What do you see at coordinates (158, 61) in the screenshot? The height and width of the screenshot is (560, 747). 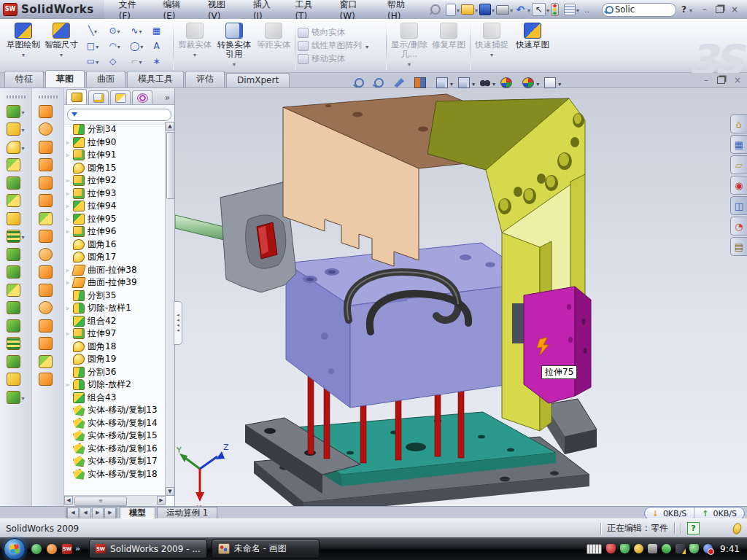 I see `point-tool-icon: ∗` at bounding box center [158, 61].